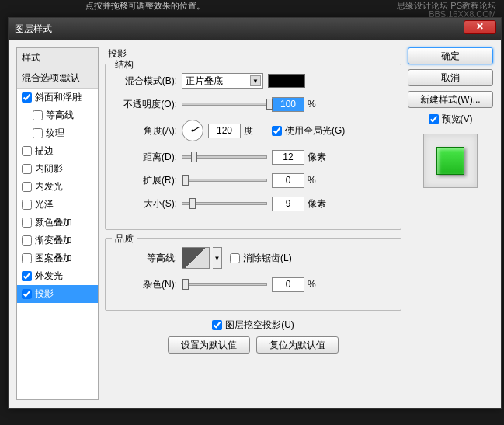  What do you see at coordinates (146, 180) in the screenshot?
I see `spread-label: 扩展(R):` at bounding box center [146, 180].